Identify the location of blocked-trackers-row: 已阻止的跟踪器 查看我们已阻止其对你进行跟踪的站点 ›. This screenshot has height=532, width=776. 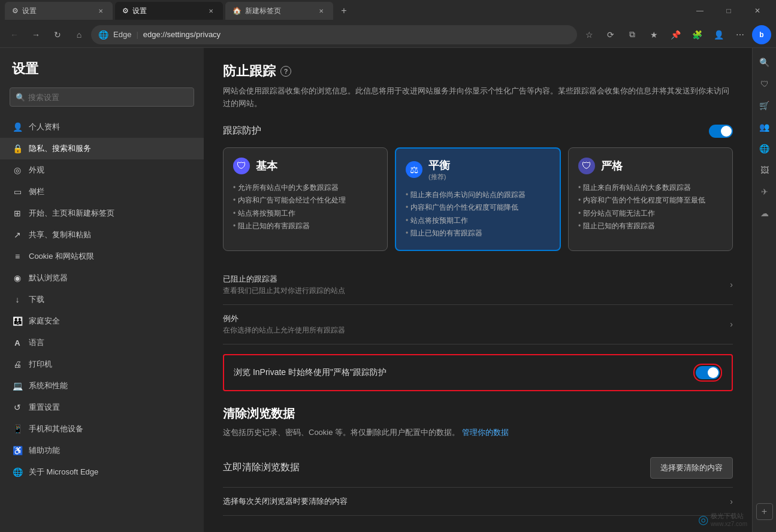
(478, 285).